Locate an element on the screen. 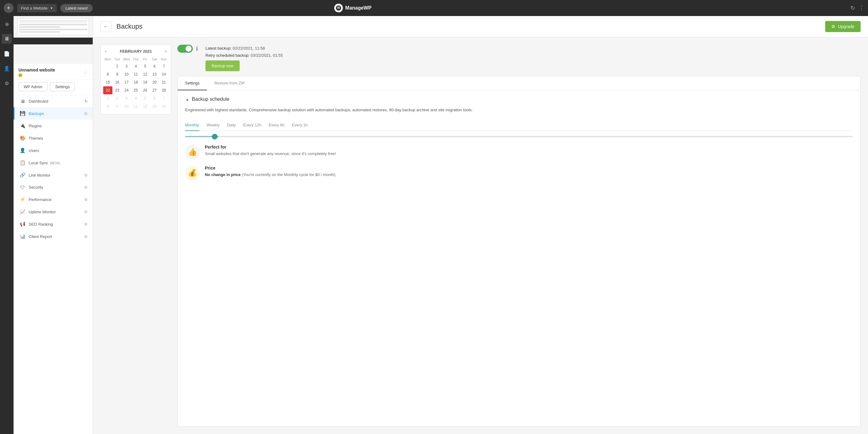 Image resolution: width=868 pixels, height=434 pixels. calendar-days-header: Mon Tue Wed Thu Fri Sat Sun is located at coordinates (136, 60).